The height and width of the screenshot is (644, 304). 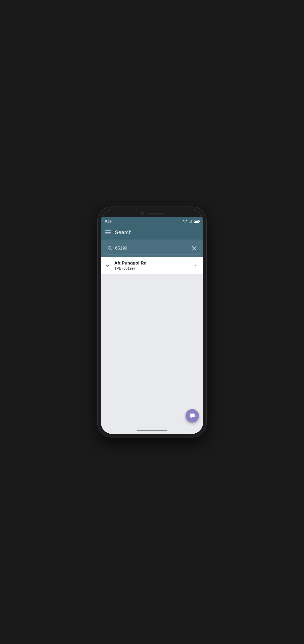 I want to click on camera-notch, so click(x=142, y=214).